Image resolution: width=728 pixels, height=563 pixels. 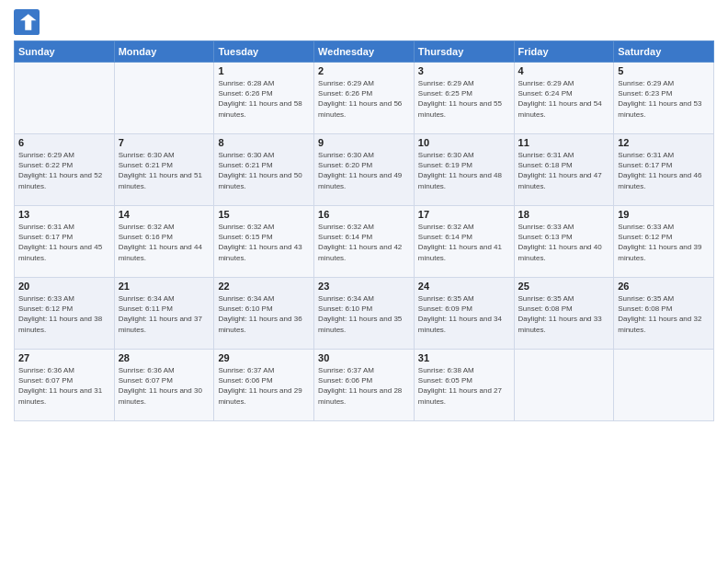 What do you see at coordinates (164, 170) in the screenshot?
I see `day-cell: 7Sunrise: 6:30 AM Sunset: 6:21 PM Daylig…` at bounding box center [164, 170].